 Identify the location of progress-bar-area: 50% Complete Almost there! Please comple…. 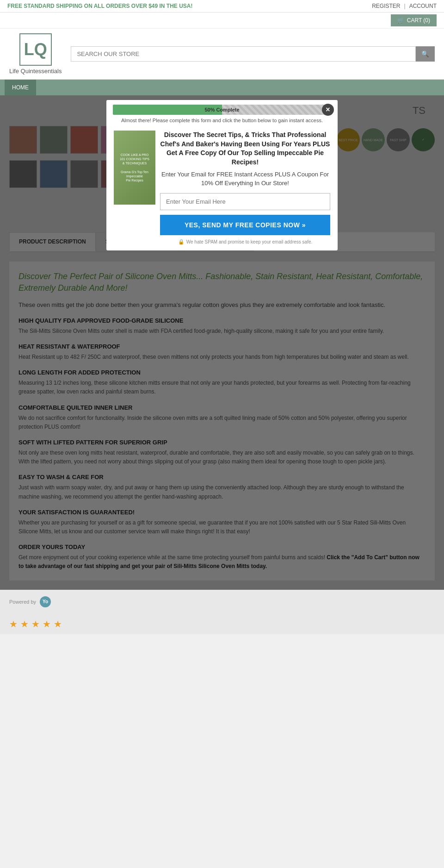
(222, 112).